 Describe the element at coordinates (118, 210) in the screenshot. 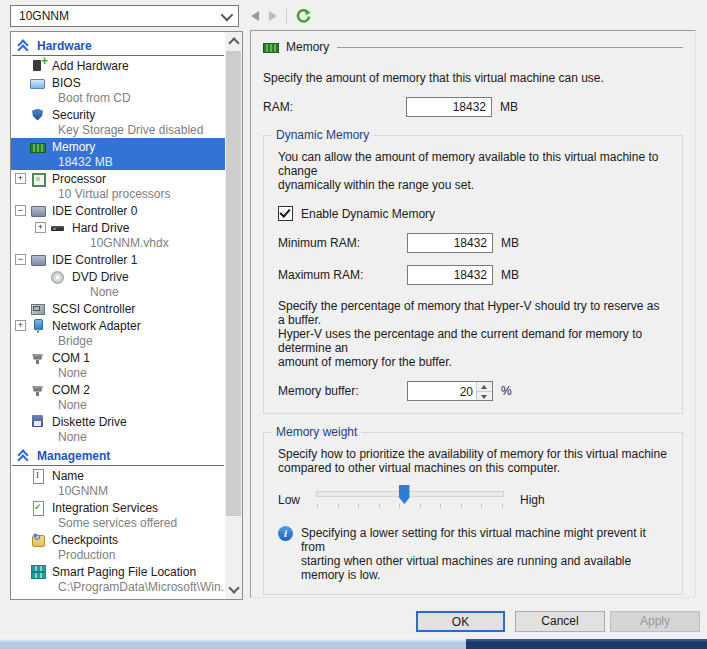

I see `sidebar-item-ide-controller-0: −IDE Controller 0` at that location.